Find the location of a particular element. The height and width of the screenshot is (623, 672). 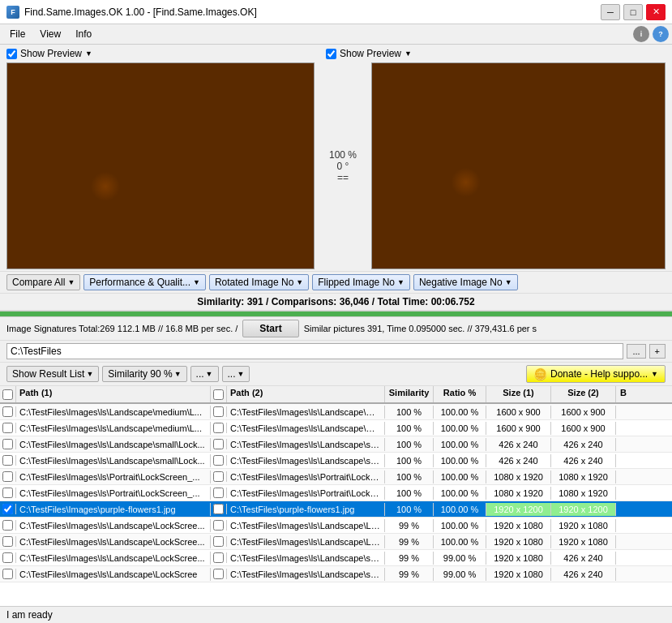

row-similarity: 100 % is located at coordinates (409, 445).